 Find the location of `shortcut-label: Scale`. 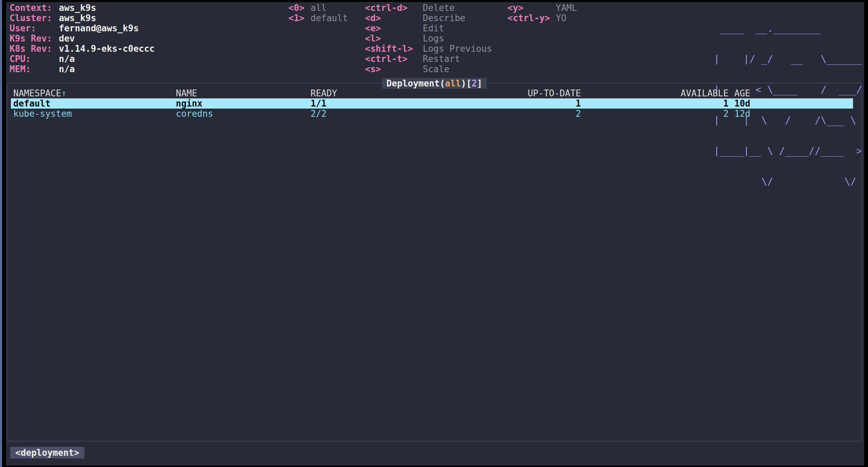

shortcut-label: Scale is located at coordinates (436, 69).